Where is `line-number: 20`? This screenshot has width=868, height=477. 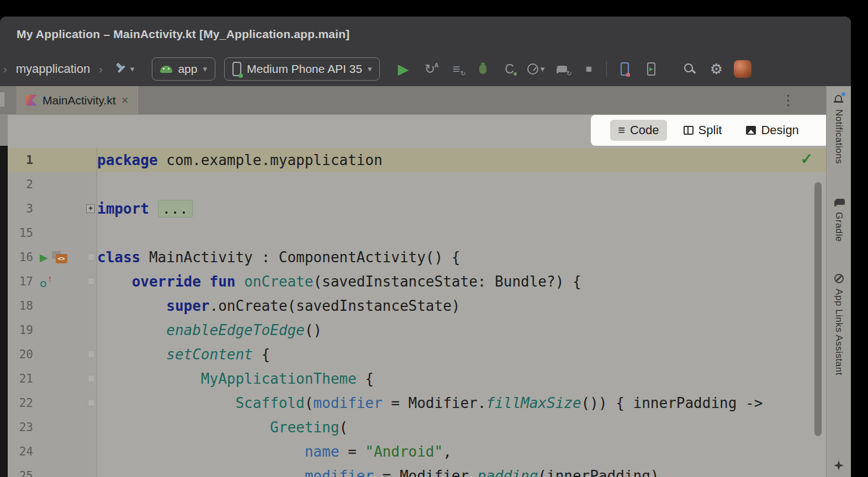
line-number: 20 is located at coordinates (20, 354).